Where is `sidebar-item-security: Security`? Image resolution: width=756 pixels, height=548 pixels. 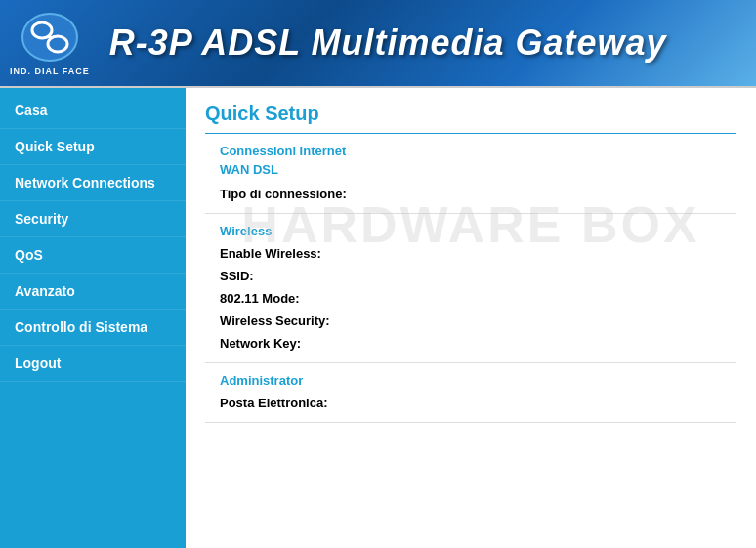
sidebar-item-security: Security is located at coordinates (93, 219).